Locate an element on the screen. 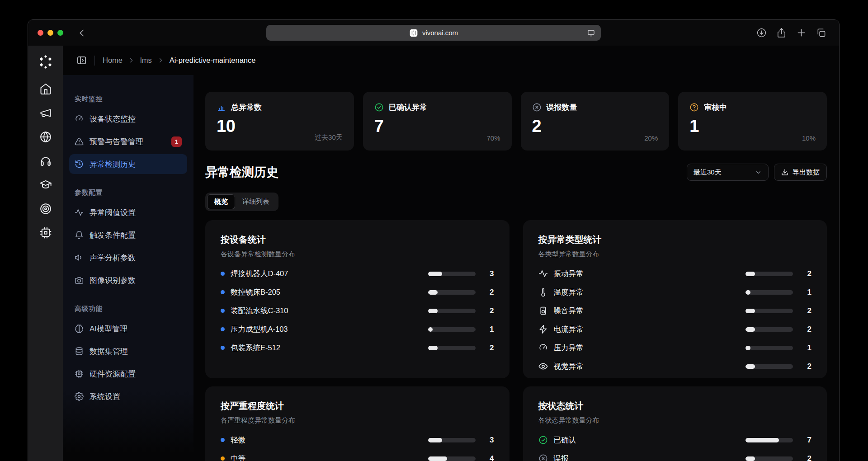 The height and width of the screenshot is (461, 868). zap-icon is located at coordinates (543, 329).